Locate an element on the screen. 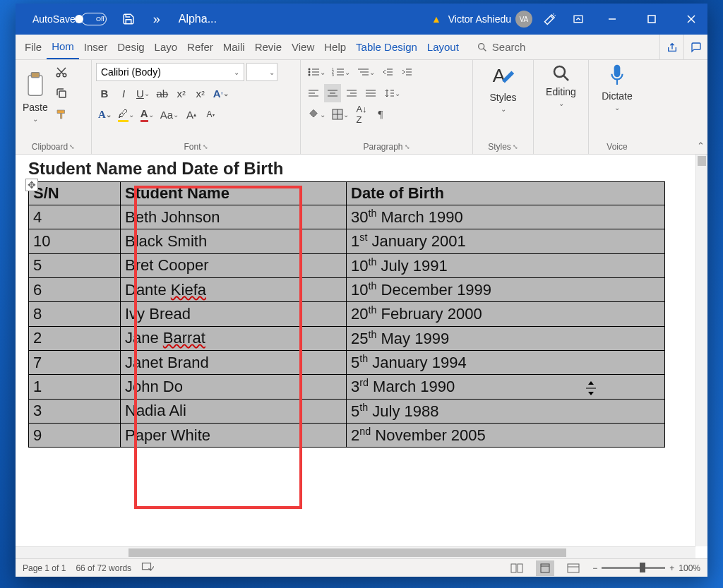 This screenshot has height=588, width=723. font-color-button: A⌄ is located at coordinates (147, 114).